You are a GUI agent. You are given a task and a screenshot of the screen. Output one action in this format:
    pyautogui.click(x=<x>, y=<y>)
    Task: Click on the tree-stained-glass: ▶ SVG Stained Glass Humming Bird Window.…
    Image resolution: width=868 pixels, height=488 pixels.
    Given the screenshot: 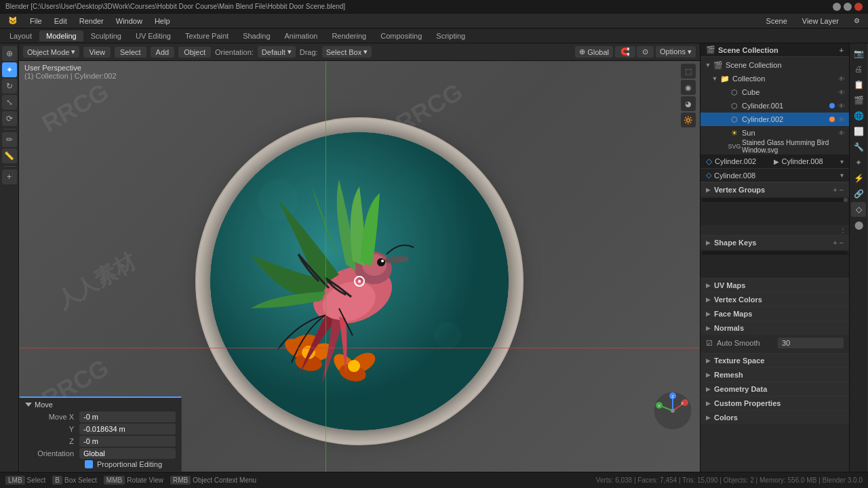 What is the action you would take?
    pyautogui.click(x=774, y=146)
    